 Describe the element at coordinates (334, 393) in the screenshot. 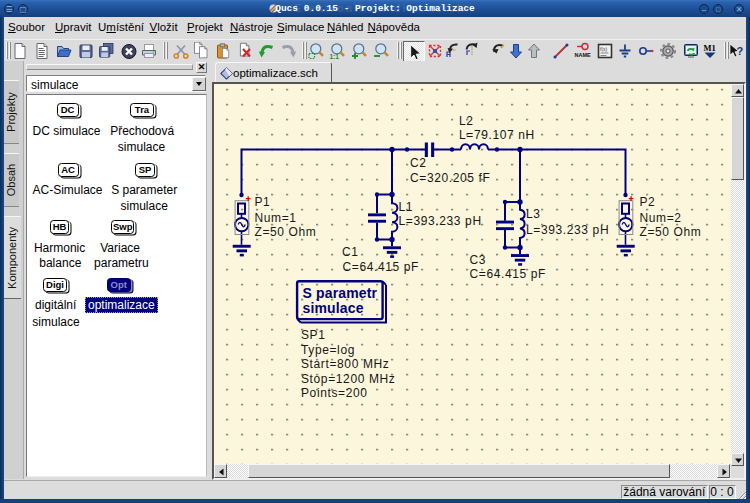

I see `svg-text: Points=200` at that location.